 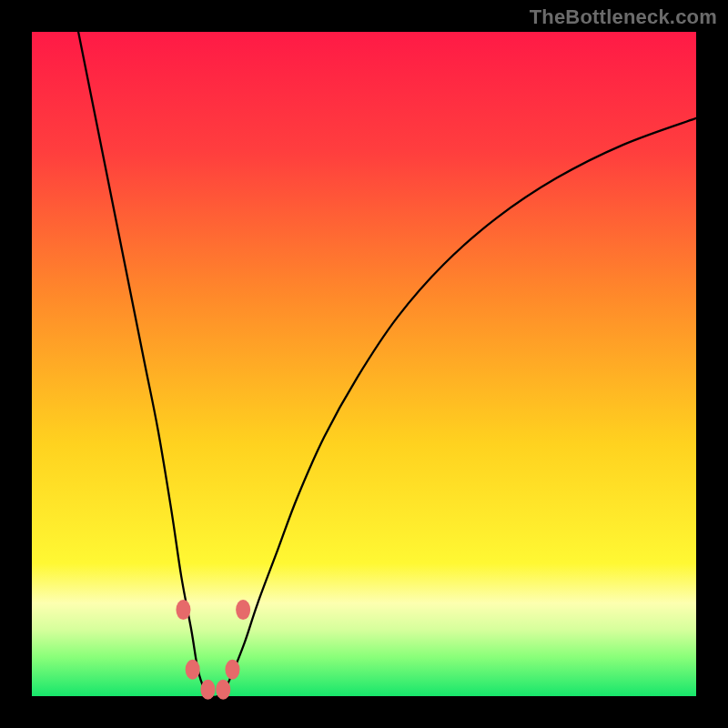 I want to click on watermark-text: TheBottleneck.com, so click(x=623, y=17).